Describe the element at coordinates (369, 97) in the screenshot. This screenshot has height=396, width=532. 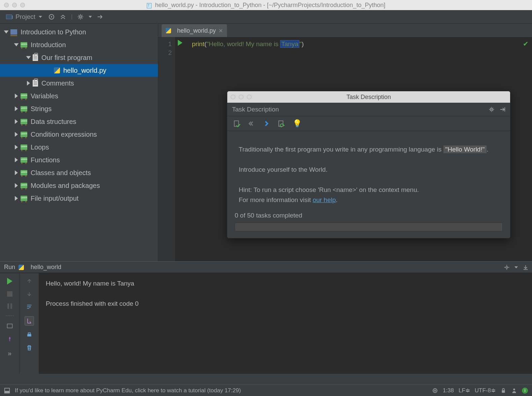
I see `popup-titlebar: Task Description` at that location.